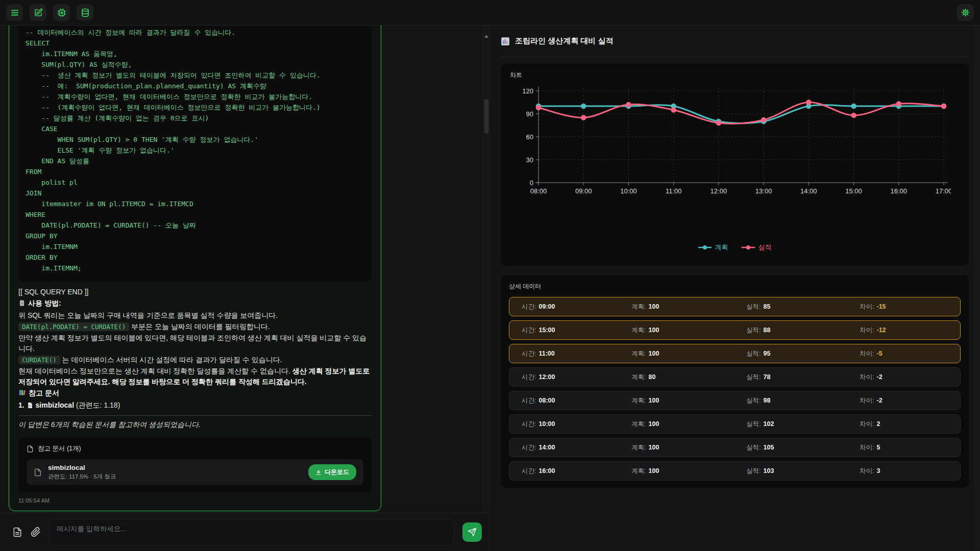  Describe the element at coordinates (195, 472) in the screenshot. I see `references-list: simbizlocal관련도: 117.5% · 5개 청크다운로드` at that location.